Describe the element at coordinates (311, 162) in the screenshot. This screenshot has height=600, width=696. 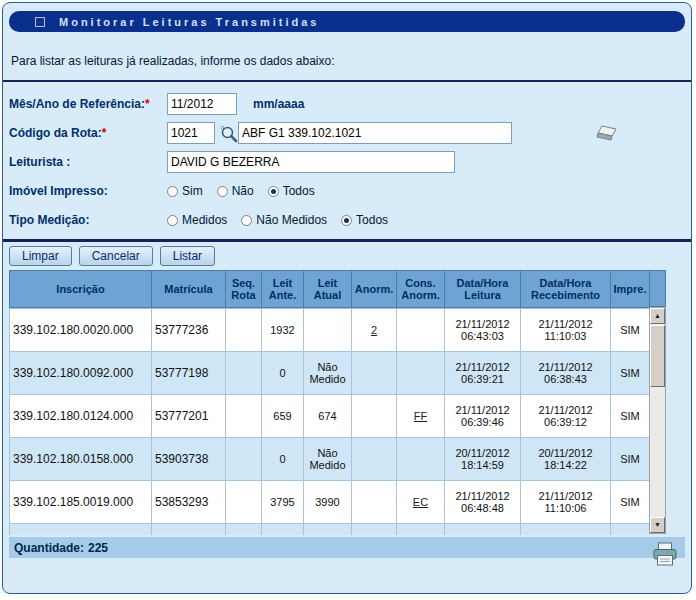
I see `leiturista-field` at that location.